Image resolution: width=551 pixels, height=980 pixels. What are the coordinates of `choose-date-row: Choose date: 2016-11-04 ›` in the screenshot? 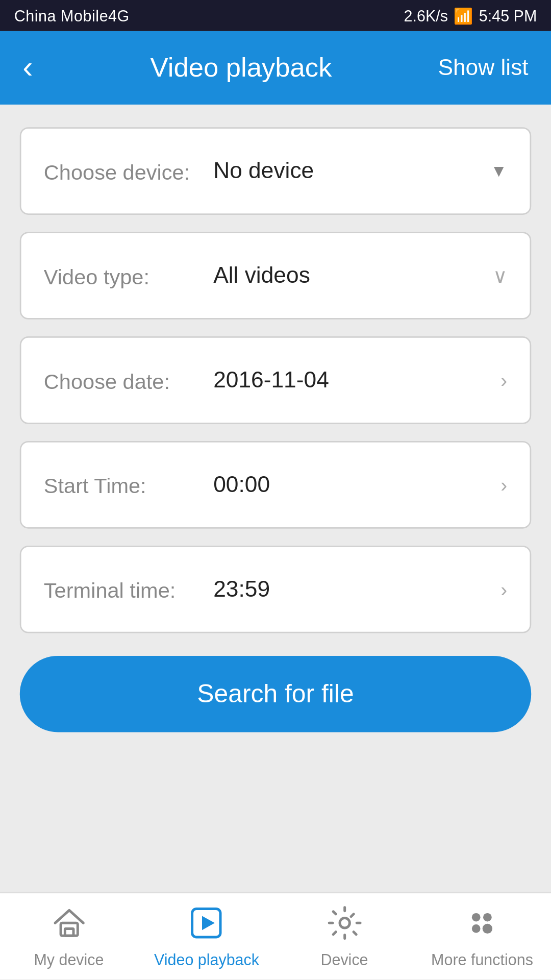 It's located at (276, 381).